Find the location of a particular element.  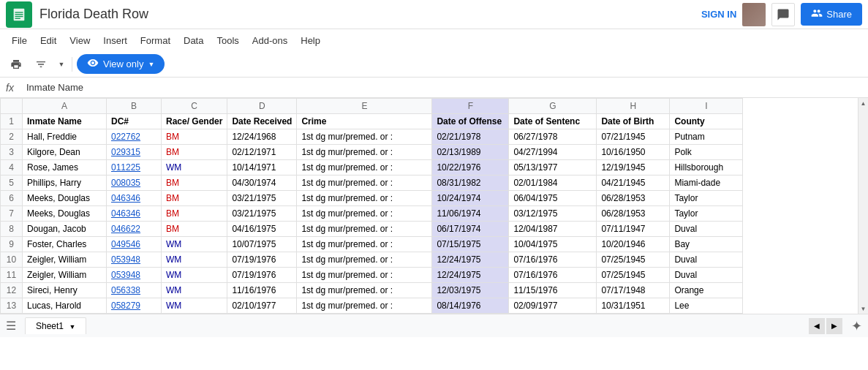

cell-4-g: 05/13/1977 is located at coordinates (553, 168).